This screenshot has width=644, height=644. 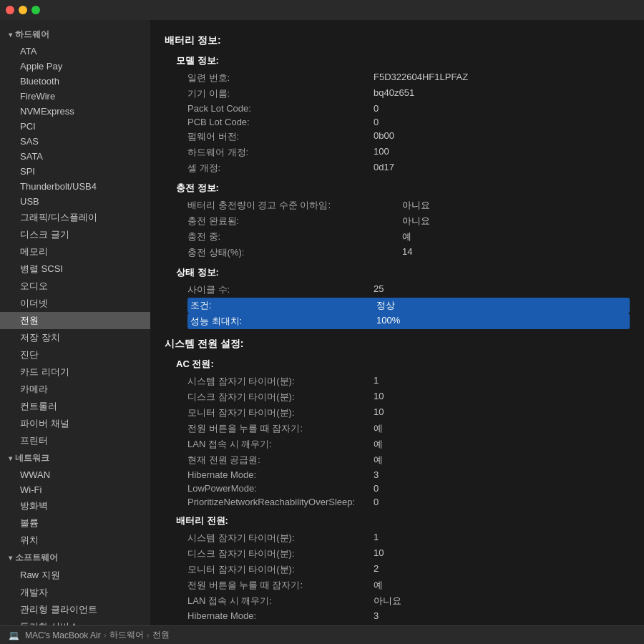 What do you see at coordinates (75, 424) in the screenshot?
I see `sidebar-item-fiberchannel: 파이버 채널` at bounding box center [75, 424].